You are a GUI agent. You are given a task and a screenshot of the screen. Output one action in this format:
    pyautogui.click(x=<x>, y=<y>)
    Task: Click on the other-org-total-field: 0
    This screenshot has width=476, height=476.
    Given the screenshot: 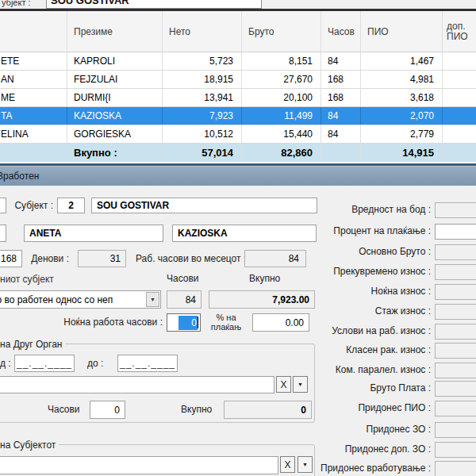 What is the action you would take?
    pyautogui.click(x=268, y=409)
    